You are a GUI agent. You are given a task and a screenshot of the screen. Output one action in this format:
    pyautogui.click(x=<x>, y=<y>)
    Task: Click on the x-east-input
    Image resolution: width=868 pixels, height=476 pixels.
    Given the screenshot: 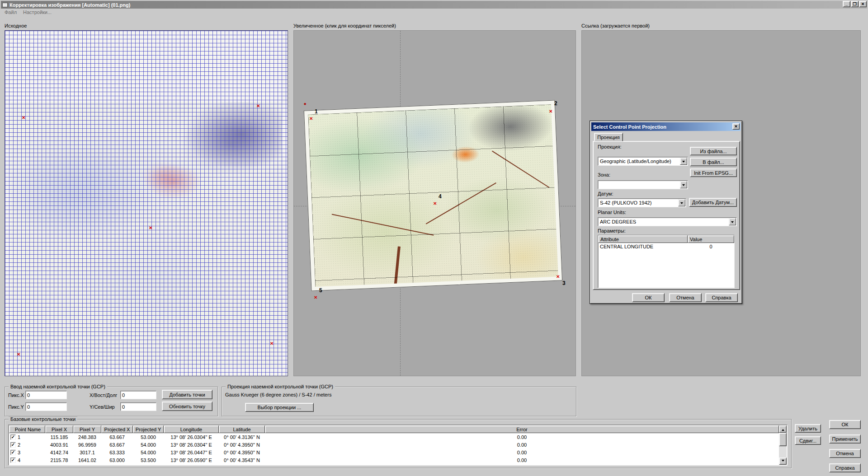 What is the action you would take?
    pyautogui.click(x=138, y=395)
    